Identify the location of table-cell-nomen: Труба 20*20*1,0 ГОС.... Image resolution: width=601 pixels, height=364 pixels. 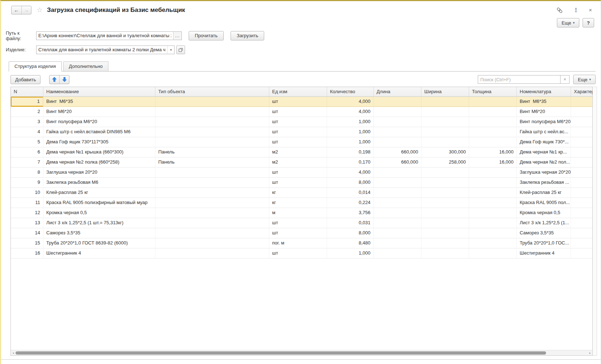
(544, 243).